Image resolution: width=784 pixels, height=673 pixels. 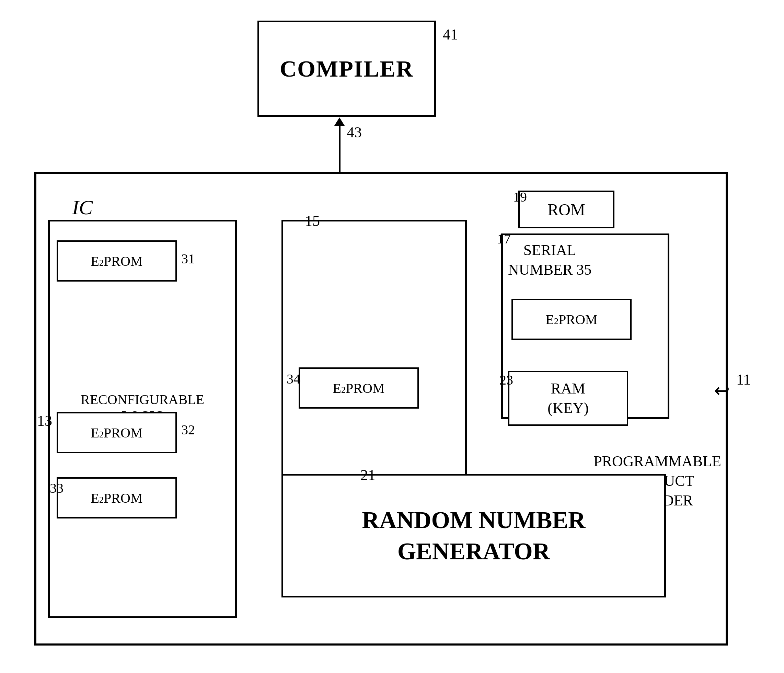 I want to click on e2prom-34-box: E2PROM, so click(x=359, y=388).